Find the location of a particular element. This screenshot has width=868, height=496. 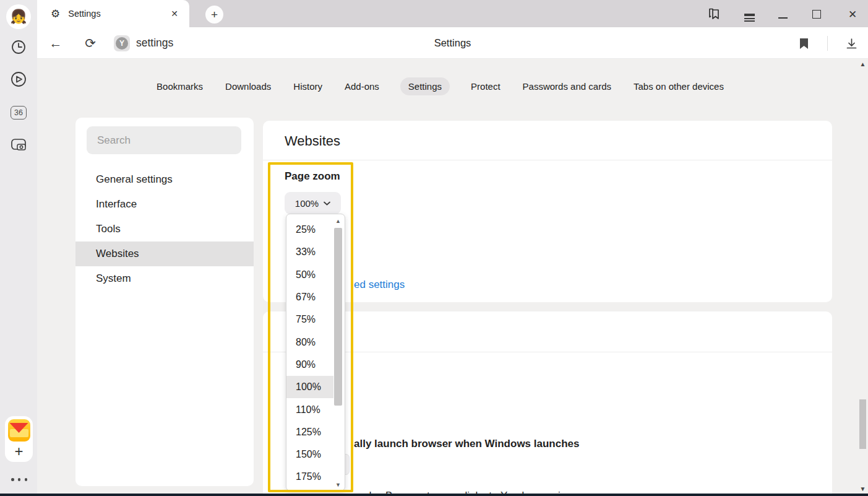

chevron-down-icon is located at coordinates (327, 203).